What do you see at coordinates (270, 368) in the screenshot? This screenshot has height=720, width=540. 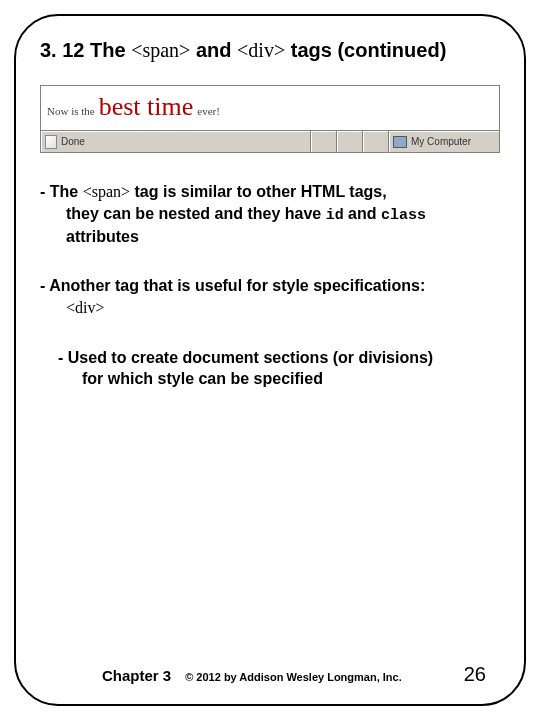 I see `bullet-div-desc: - Used to create document sections (or d…` at bounding box center [270, 368].